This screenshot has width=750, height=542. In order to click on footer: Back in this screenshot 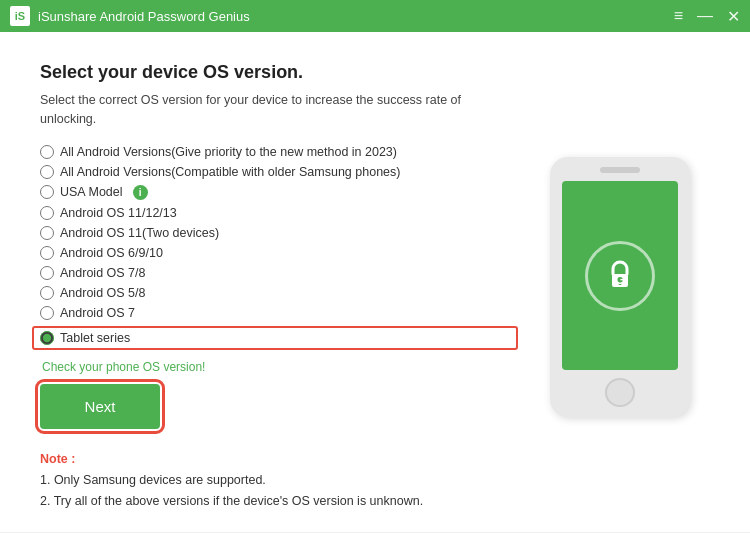, I will do `click(375, 537)`.